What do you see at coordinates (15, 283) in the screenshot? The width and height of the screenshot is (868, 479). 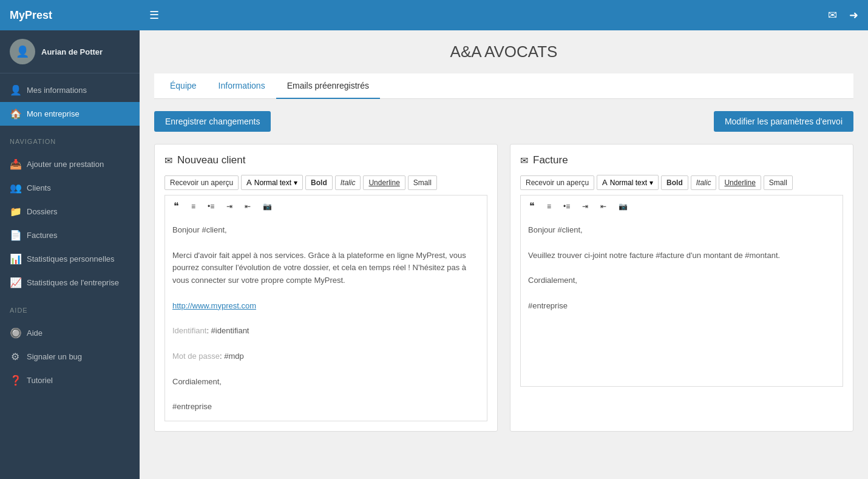 I see `chart-icon: 📈` at bounding box center [15, 283].